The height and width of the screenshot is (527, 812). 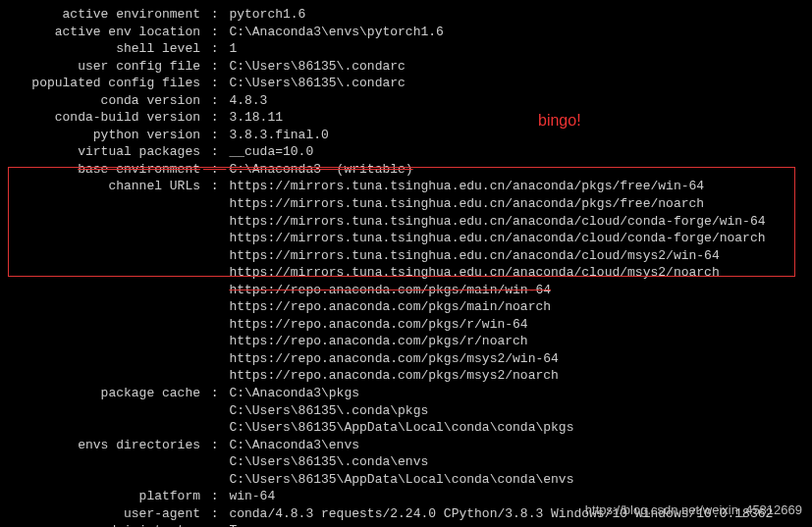 I want to click on field-value: 3.18.11, so click(x=255, y=118).